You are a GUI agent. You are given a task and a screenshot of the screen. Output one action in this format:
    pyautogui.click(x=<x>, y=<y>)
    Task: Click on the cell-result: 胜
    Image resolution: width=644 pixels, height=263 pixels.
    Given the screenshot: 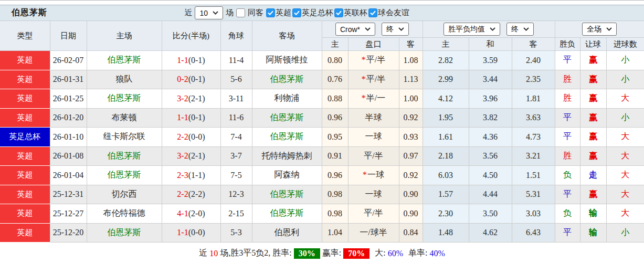 What is the action you would take?
    pyautogui.click(x=567, y=156)
    